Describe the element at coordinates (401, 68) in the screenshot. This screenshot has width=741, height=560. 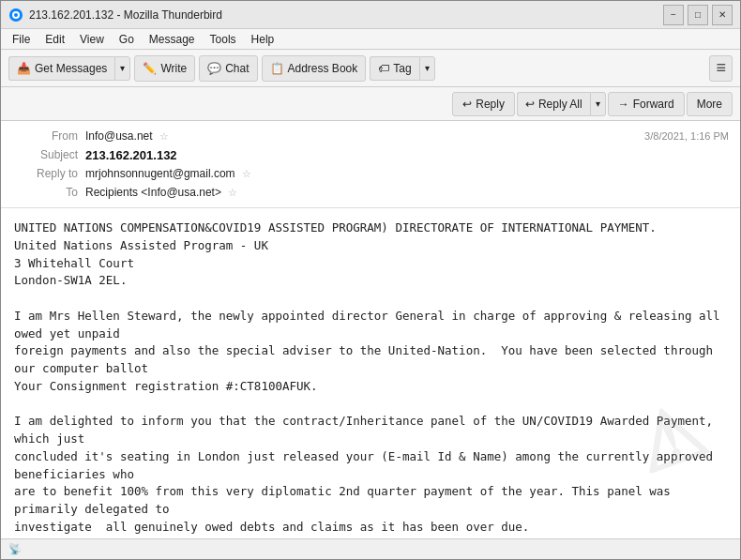
I see `tag-button: 🏷 Tag ▾` at that location.